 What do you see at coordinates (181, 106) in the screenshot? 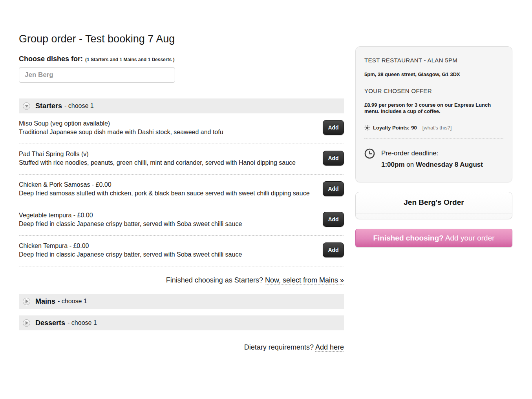
I see `section-header-starters: Starters - choose 1` at bounding box center [181, 106].